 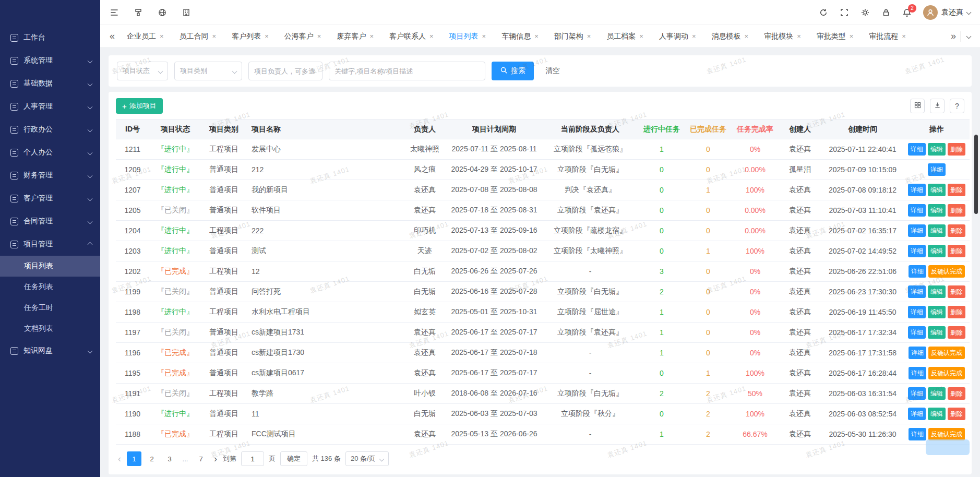 What do you see at coordinates (112, 37) in the screenshot?
I see `tabs-scroll-left-icon: «` at bounding box center [112, 37].